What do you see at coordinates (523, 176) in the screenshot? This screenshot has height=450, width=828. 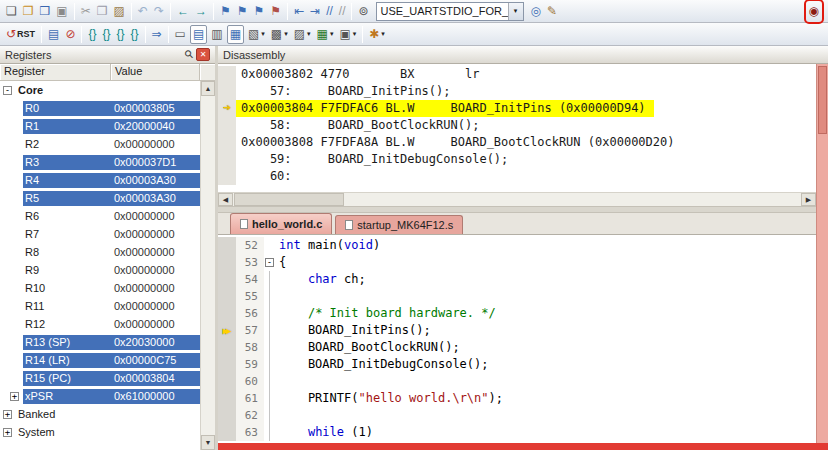 I see `disassembly-line: 60:` at bounding box center [523, 176].